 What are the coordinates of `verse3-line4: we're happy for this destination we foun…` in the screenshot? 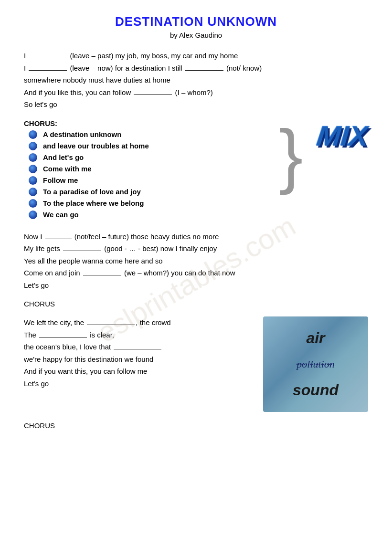 It's located at (89, 359).